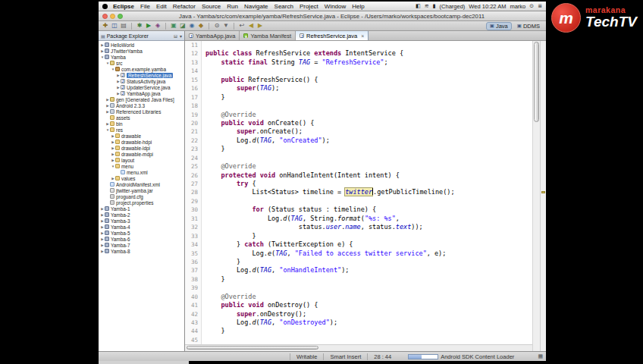  Describe the element at coordinates (359, 80) in the screenshot. I see `code-line-15: 15 public RefreshService() {` at that location.